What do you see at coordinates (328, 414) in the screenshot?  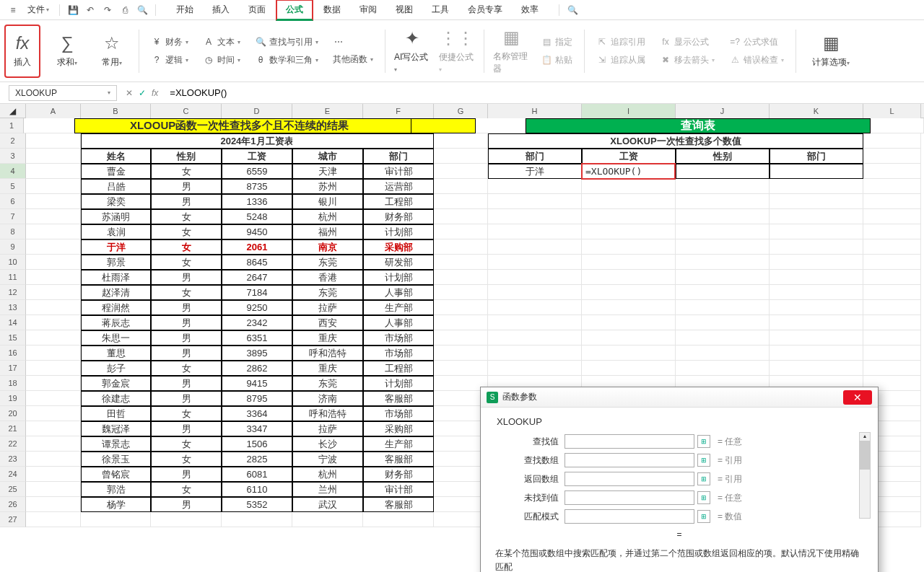 I see `cell: 呼和浩特` at bounding box center [328, 414].